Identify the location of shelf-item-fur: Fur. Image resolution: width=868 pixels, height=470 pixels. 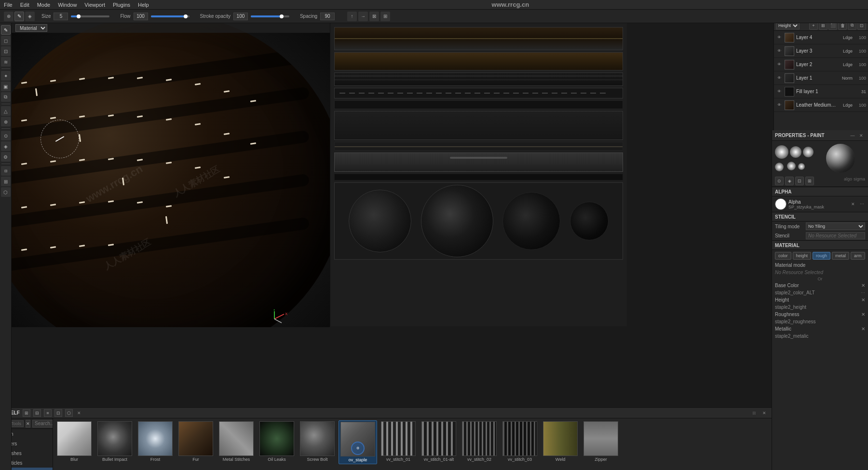
(196, 442).